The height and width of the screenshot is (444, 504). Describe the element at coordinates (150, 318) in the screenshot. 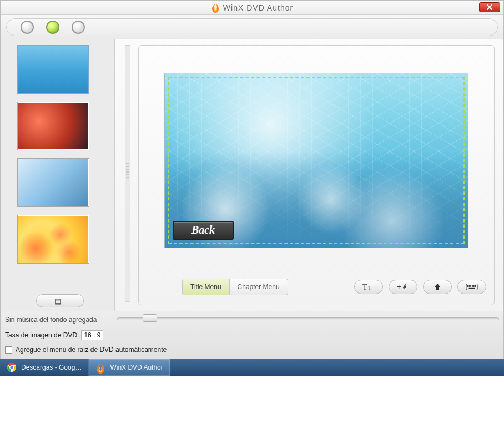

I see `slider-handle` at that location.